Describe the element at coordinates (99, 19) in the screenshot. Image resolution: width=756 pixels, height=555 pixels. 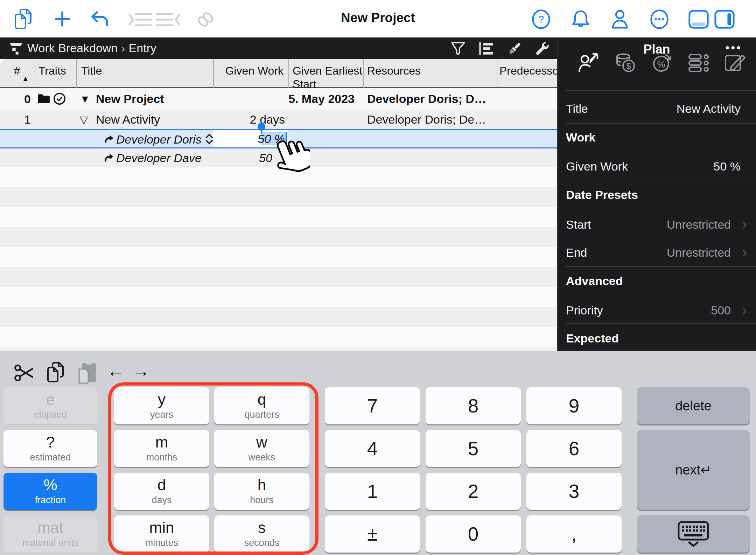
I see `undo-icon` at that location.